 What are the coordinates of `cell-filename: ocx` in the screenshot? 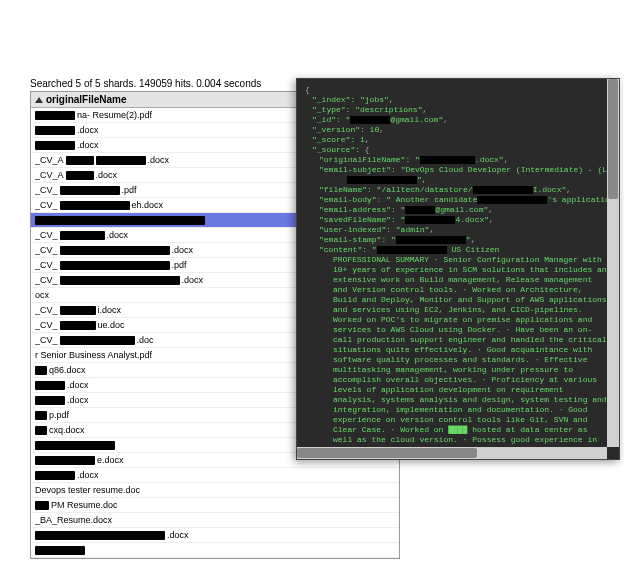 It's located at (180, 295).